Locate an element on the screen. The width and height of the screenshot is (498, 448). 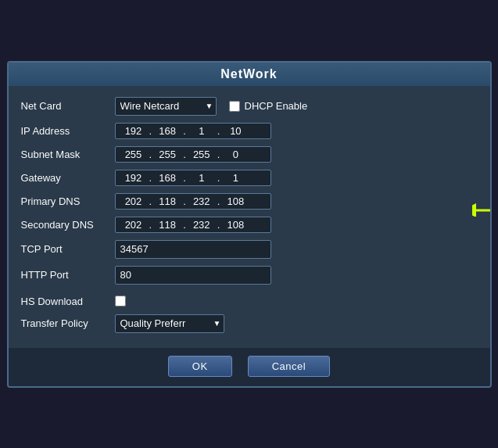
gateway-label: Gateway is located at coordinates (68, 178).